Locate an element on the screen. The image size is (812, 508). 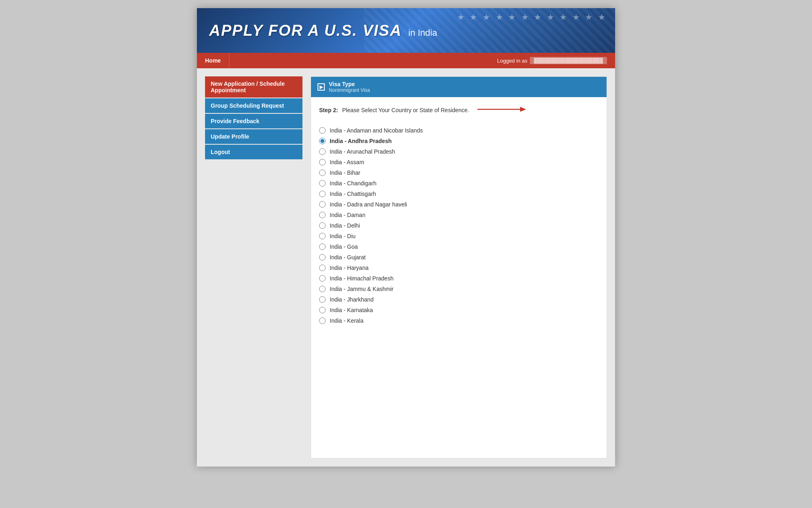
sidebar-item-update-profile: Update Profile is located at coordinates (254, 137).